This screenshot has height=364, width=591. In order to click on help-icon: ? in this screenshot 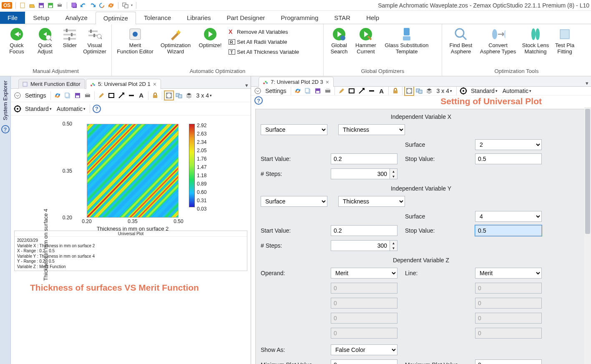, I will do `click(97, 109)`.